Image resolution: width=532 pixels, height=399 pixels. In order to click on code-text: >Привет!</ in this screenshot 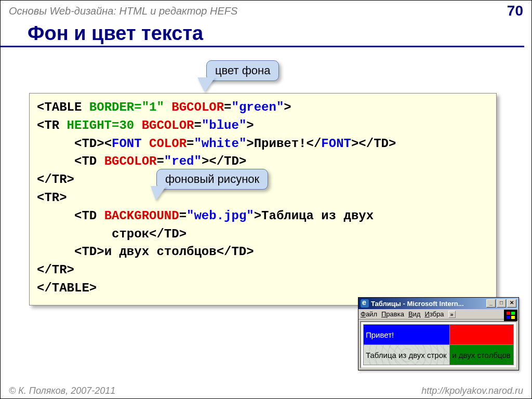, I will do `click(284, 143)`.